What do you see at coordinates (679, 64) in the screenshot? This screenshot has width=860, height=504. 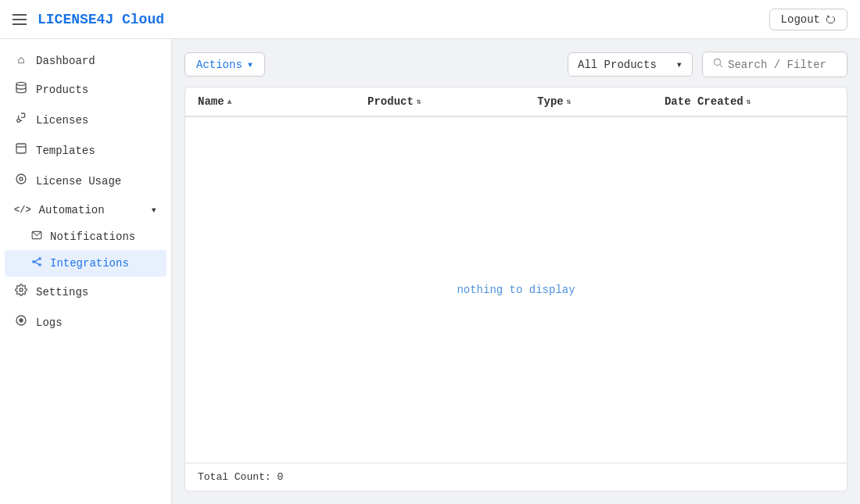 I see `products-chevron-icon: ▾` at bounding box center [679, 64].